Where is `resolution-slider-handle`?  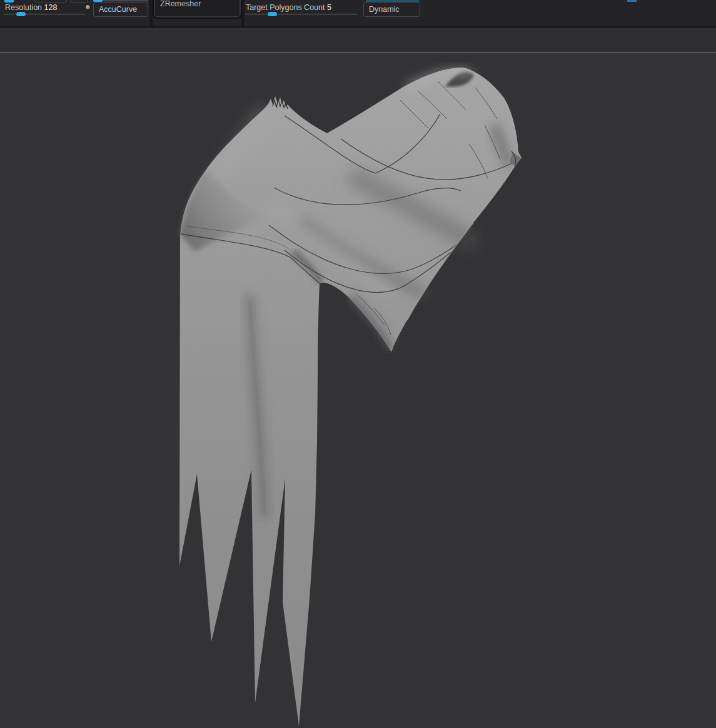
resolution-slider-handle is located at coordinates (21, 14).